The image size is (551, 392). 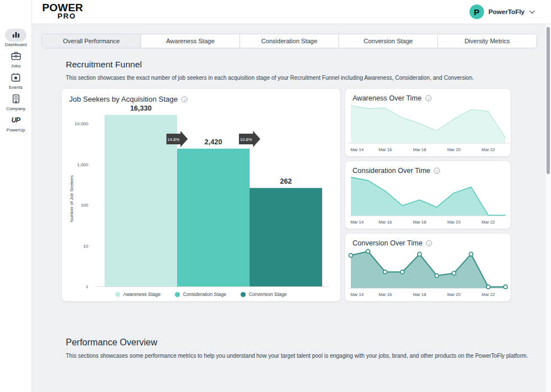 What do you see at coordinates (85, 206) in the screenshot?
I see `svg-text: 100` at bounding box center [85, 206].